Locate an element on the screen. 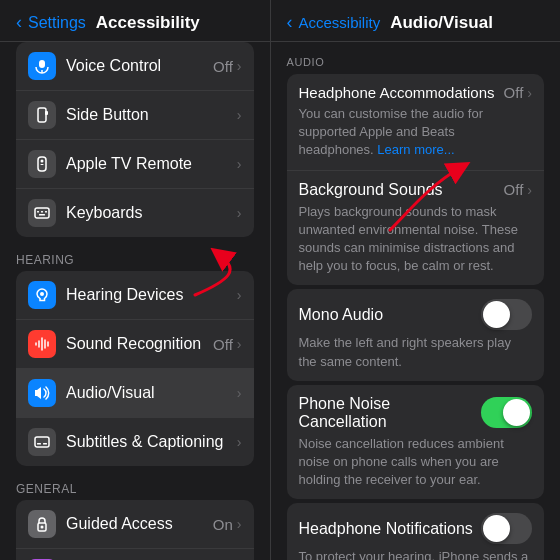 The height and width of the screenshot is (560, 560). voice-control-chevron: › is located at coordinates (240, 66).